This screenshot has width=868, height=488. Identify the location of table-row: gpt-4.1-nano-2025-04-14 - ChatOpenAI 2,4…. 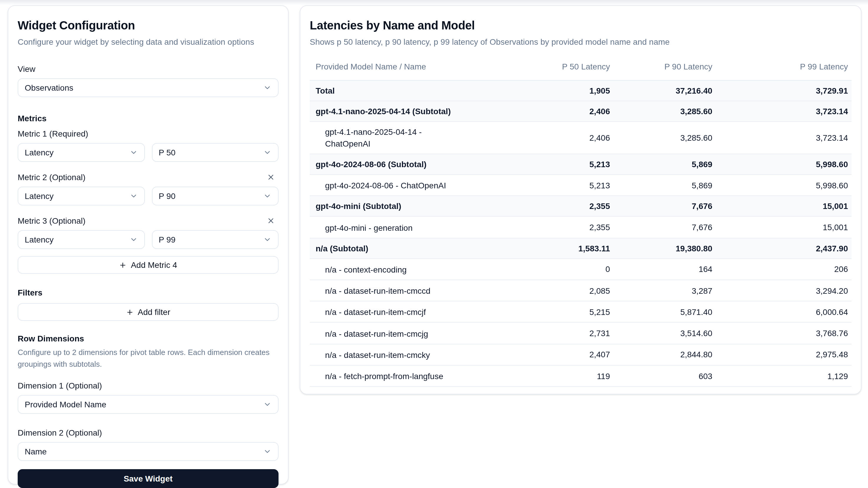
(581, 138).